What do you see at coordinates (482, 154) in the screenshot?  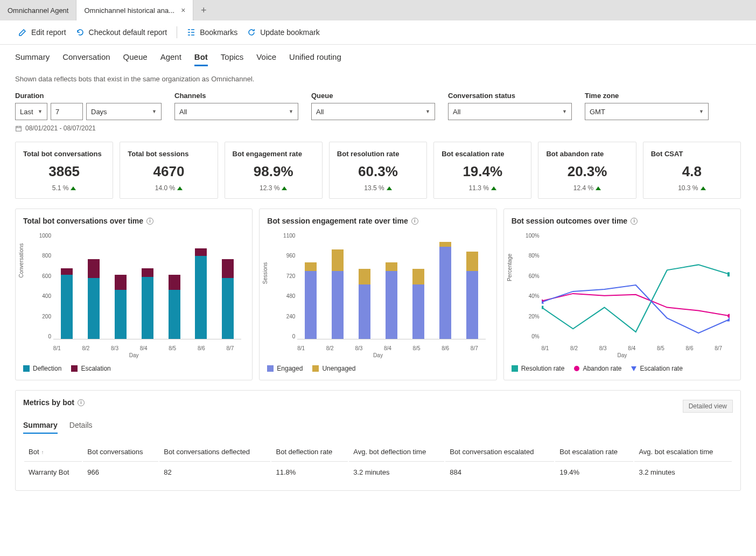 I see `kpi-title: Bot escalation rate` at bounding box center [482, 154].